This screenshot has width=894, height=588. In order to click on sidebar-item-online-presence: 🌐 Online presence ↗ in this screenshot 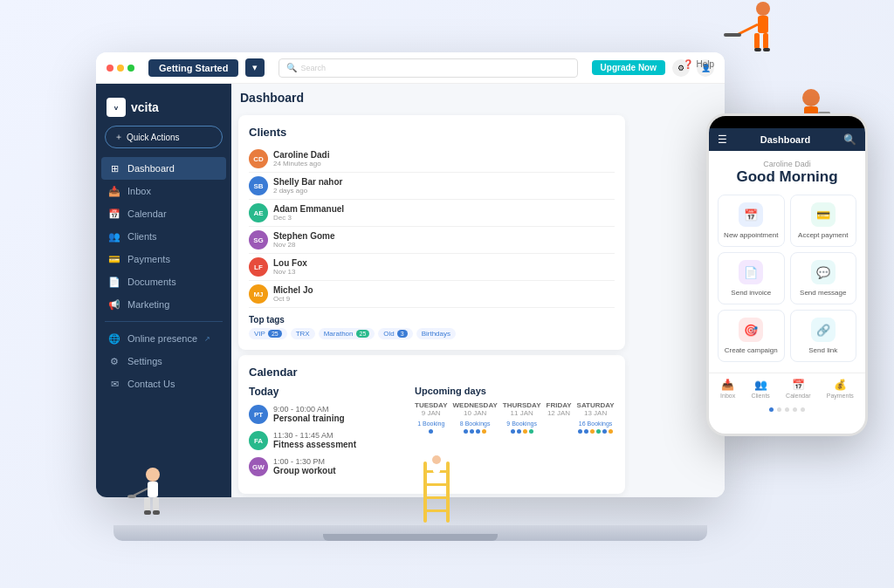, I will do `click(164, 338)`.